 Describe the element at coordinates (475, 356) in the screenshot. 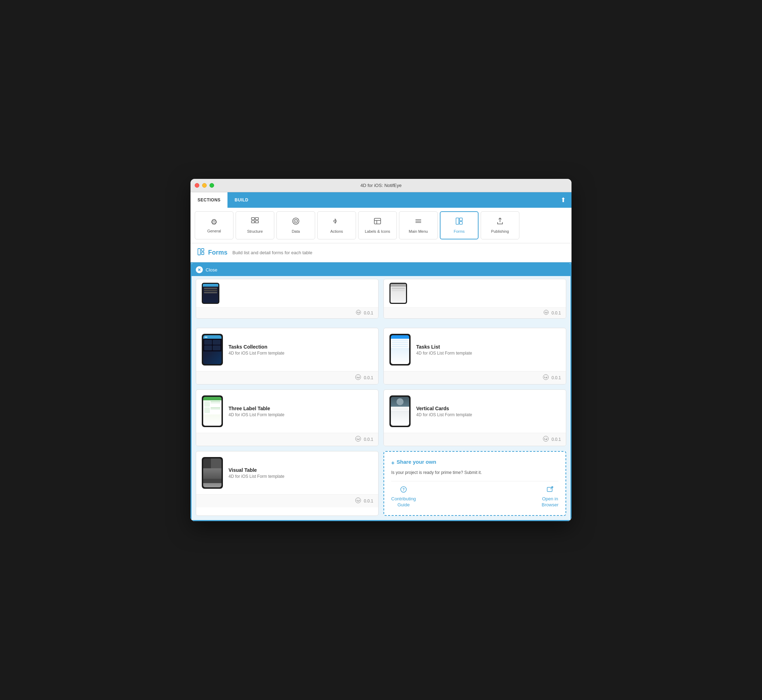

I see `template-tasks-list: Tasks List 4D for iOS List Form template…` at that location.